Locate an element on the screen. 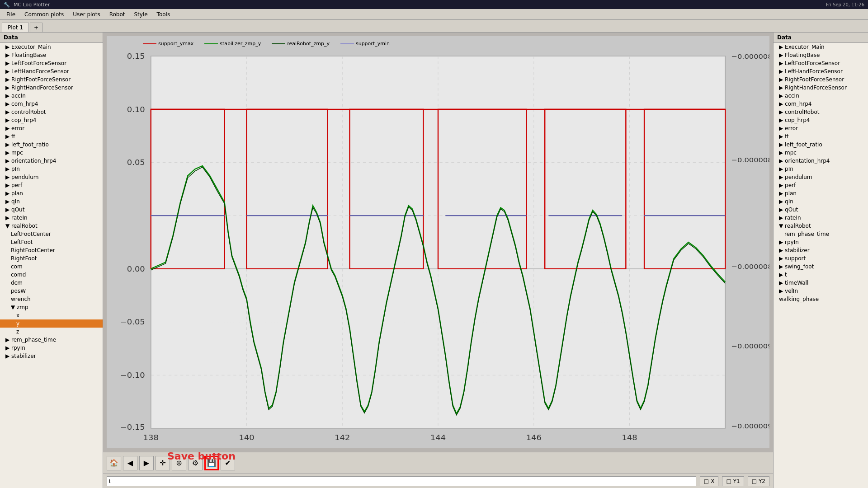 The width and height of the screenshot is (868, 488). left-tree-item-plan: ▶ plan is located at coordinates (52, 193).